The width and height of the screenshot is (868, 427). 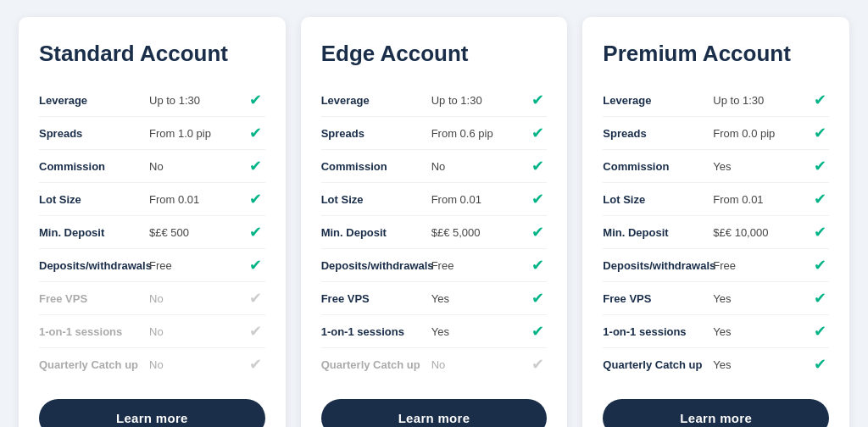 I want to click on feature-row: SpreadsFrom 0.6 pip✔, so click(x=434, y=134).